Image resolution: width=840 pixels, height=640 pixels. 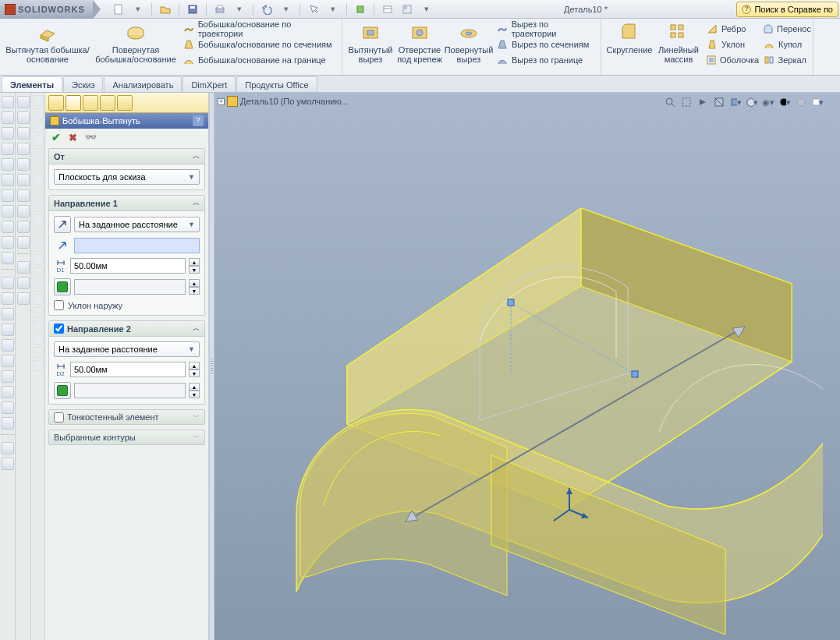 What do you see at coordinates (73, 103) in the screenshot?
I see `panel-tab-property-manager` at bounding box center [73, 103].